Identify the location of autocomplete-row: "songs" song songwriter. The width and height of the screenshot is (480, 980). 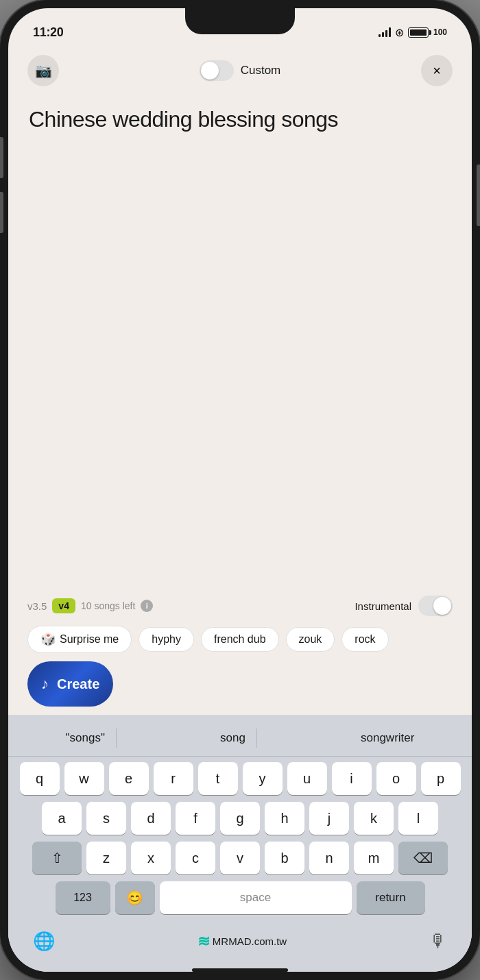
(240, 740).